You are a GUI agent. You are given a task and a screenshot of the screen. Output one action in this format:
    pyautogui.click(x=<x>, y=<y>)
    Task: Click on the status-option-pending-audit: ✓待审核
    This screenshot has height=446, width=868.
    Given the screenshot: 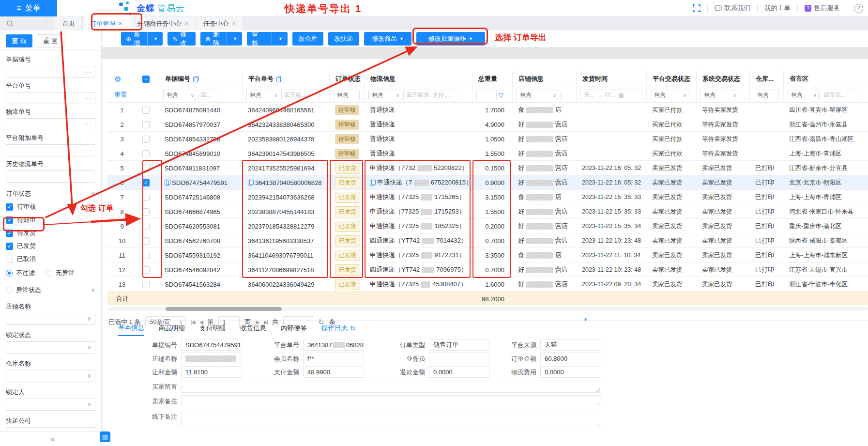 What is the action you would take?
    pyautogui.click(x=50, y=207)
    